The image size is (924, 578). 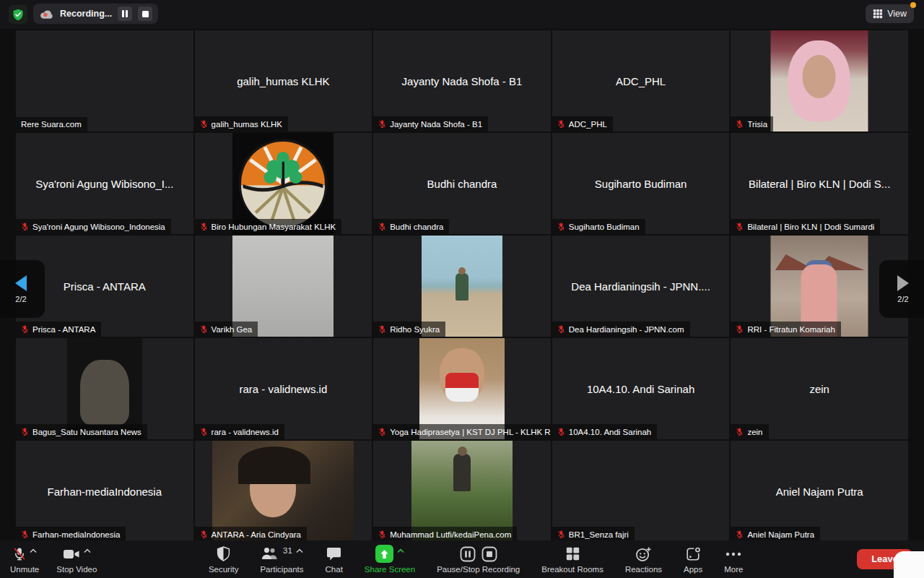 What do you see at coordinates (489, 554) in the screenshot?
I see `stop-recording-icon` at bounding box center [489, 554].